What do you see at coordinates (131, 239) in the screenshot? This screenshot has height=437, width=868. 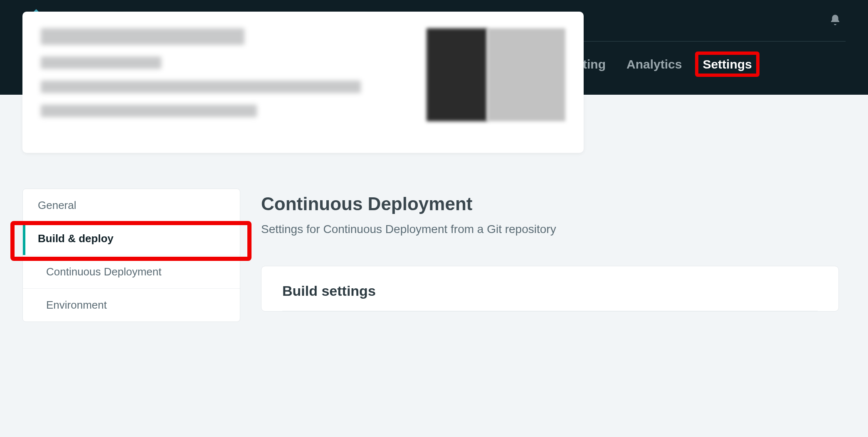 I see `sidebar-item-build-deploy: Build & deploy` at bounding box center [131, 239].